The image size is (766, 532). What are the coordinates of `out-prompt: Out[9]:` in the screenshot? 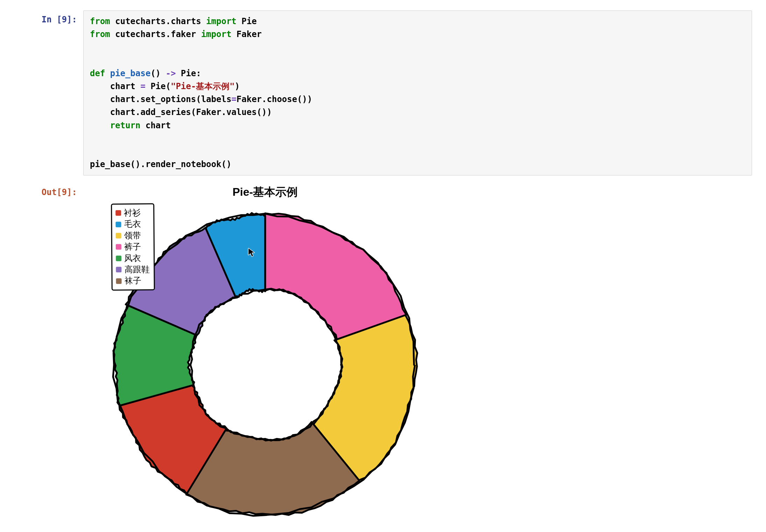 It's located at (49, 190).